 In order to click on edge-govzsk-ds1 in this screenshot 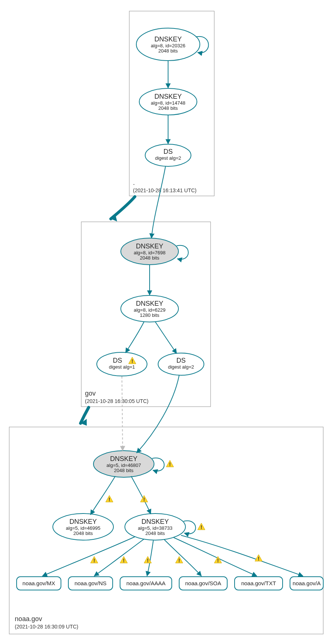, I will do `click(135, 337)`.